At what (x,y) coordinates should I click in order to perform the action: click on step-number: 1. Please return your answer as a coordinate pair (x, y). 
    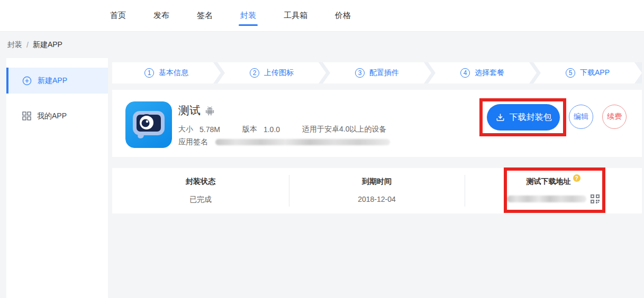
    Looking at the image, I should click on (149, 73).